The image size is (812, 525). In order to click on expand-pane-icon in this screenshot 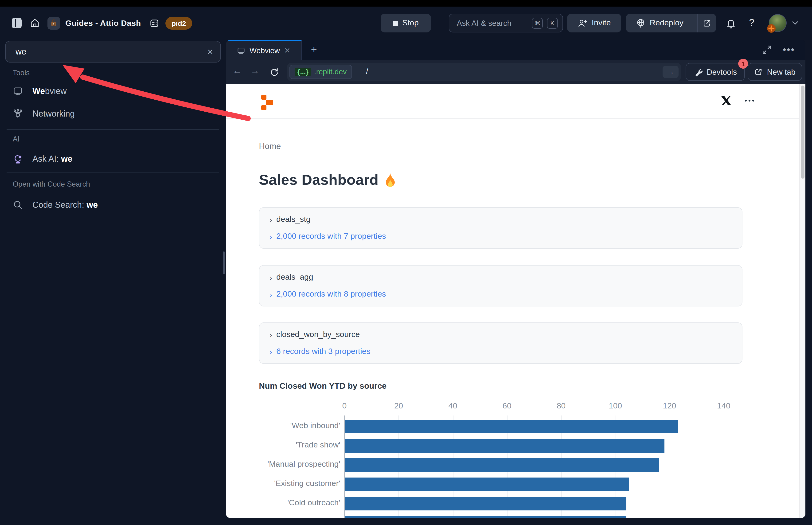, I will do `click(767, 50)`.